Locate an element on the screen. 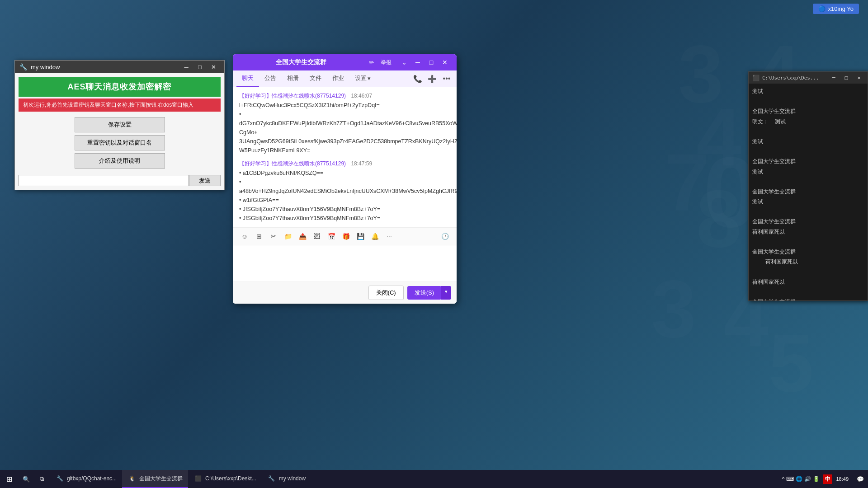 The image size is (868, 488). send-file-icon: 📤 is located at coordinates (302, 236).